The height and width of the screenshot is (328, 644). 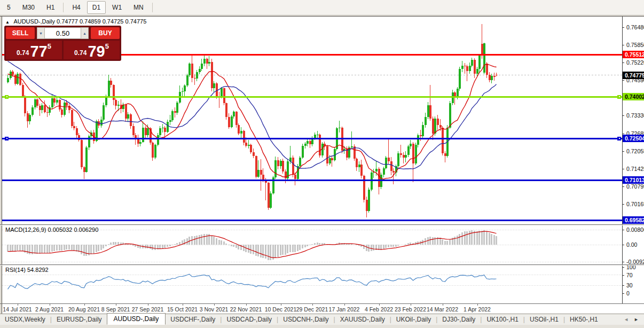 What do you see at coordinates (305, 319) in the screenshot?
I see `chart-tab-usdcnh: USDCNH-,Daily` at bounding box center [305, 319].